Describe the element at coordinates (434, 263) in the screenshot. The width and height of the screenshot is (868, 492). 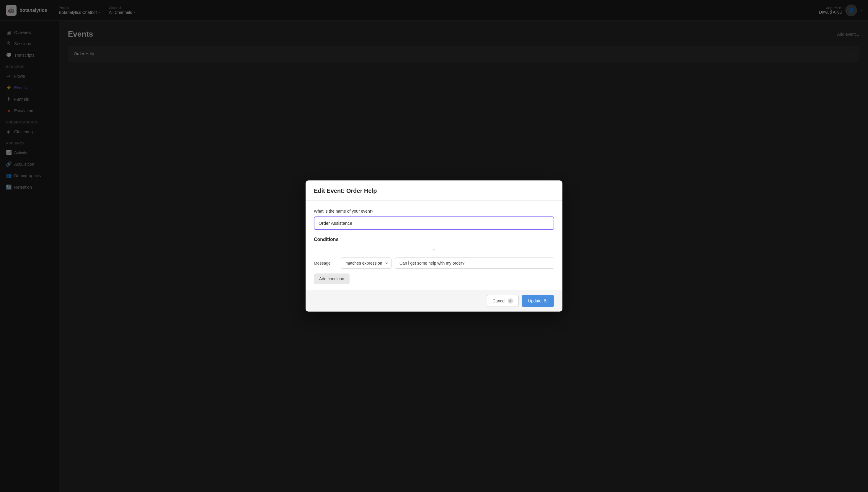
I see `condition-row: Message matches expression contains equa…` at that location.